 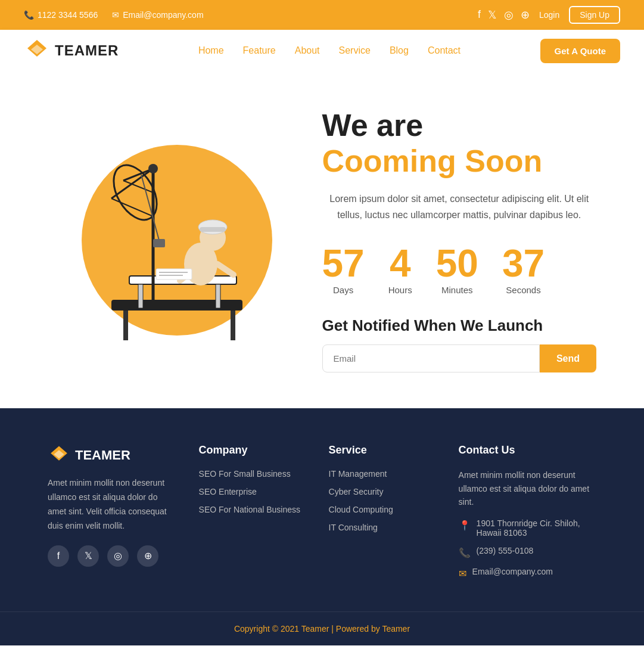 I want to click on logo-text: TEAMER, so click(x=87, y=51).